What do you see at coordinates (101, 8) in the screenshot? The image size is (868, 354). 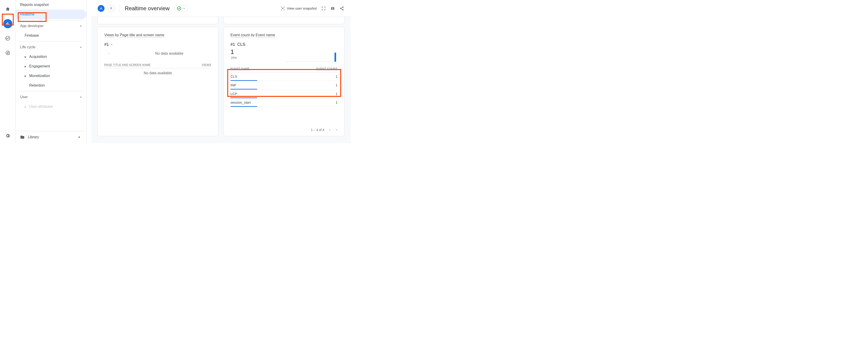 I see `segment-letter: A` at bounding box center [101, 8].